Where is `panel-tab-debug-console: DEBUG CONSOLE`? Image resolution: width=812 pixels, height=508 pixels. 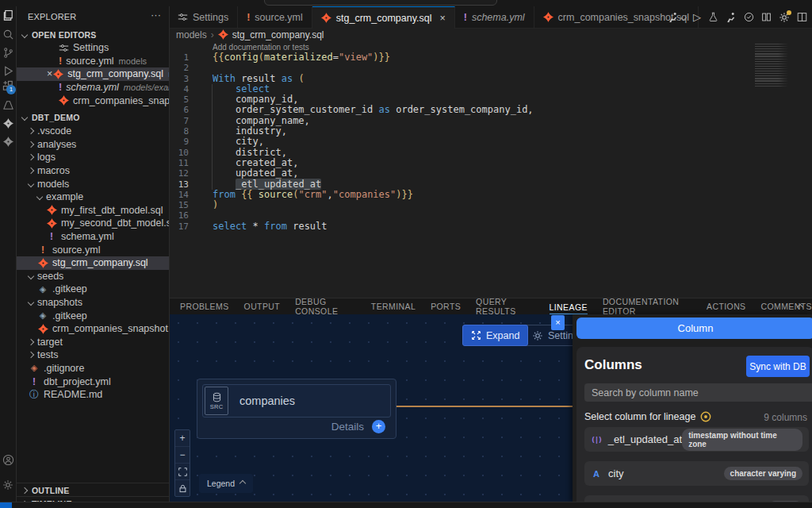 panel-tab-debug-console: DEBUG CONSOLE is located at coordinates (325, 306).